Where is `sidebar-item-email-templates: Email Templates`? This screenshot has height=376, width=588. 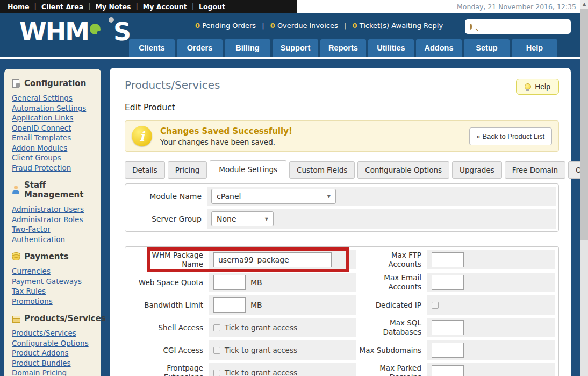
sidebar-item-email-templates: Email Templates is located at coordinates (53, 138).